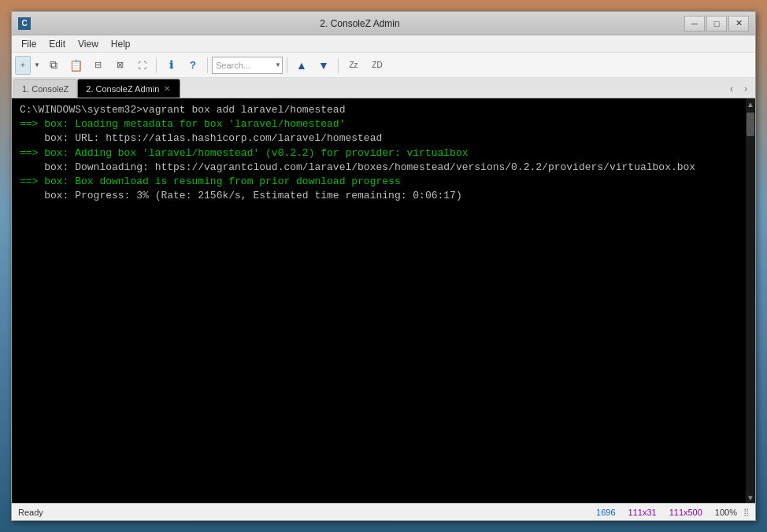  I want to click on minimize-button: ─, so click(695, 24).